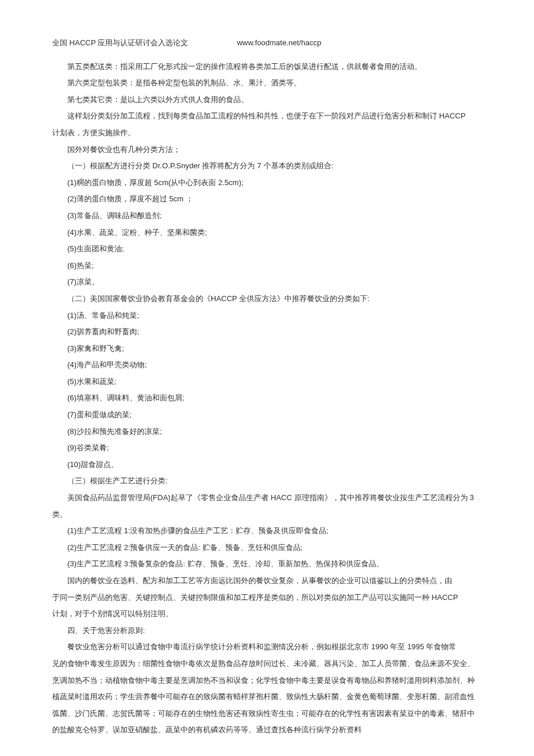  I want to click on paragraph: 计划，对于个别情况可以特别注明。, so click(267, 614).